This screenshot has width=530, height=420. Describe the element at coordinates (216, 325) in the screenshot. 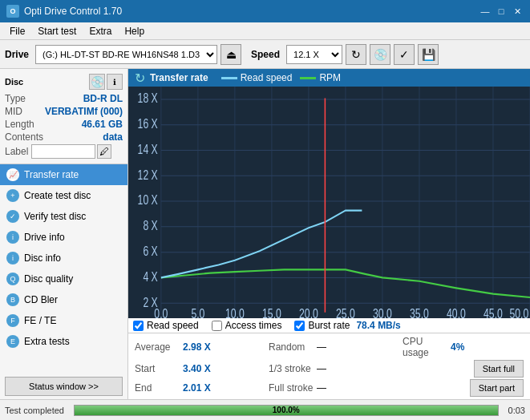

I see `access-times-checkbox` at that location.